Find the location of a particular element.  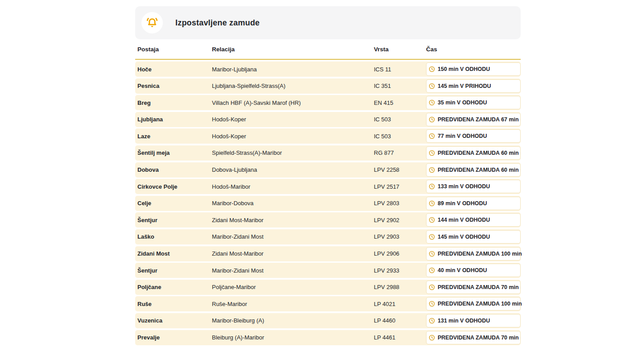

delay-status-label: 131 min V ODHODU is located at coordinates (464, 321).